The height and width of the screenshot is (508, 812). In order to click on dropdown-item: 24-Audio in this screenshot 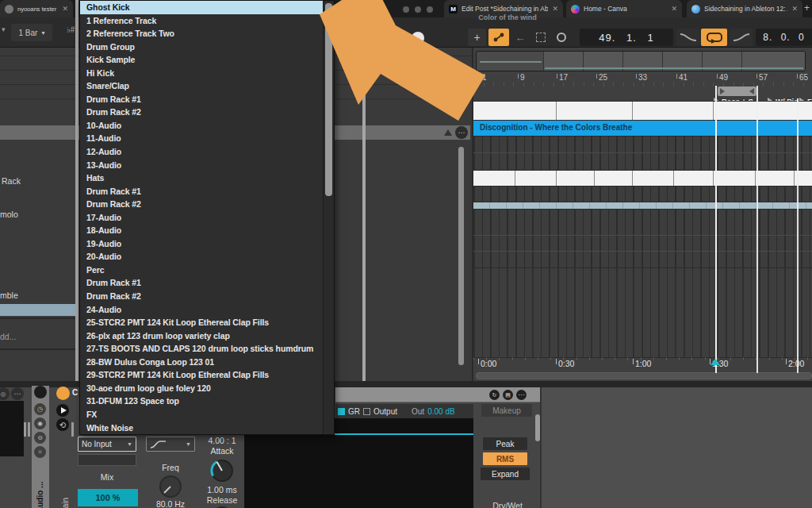, I will do `click(201, 310)`.